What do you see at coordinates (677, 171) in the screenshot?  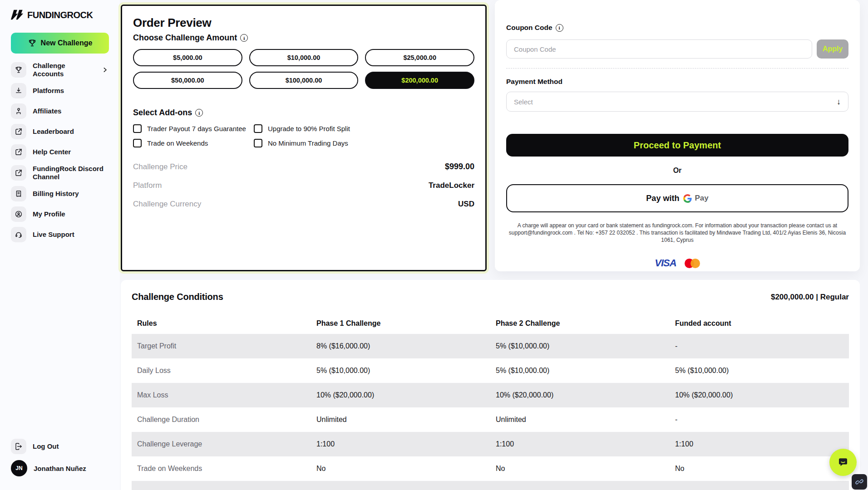 I see `or-separator: Or` at bounding box center [677, 171].